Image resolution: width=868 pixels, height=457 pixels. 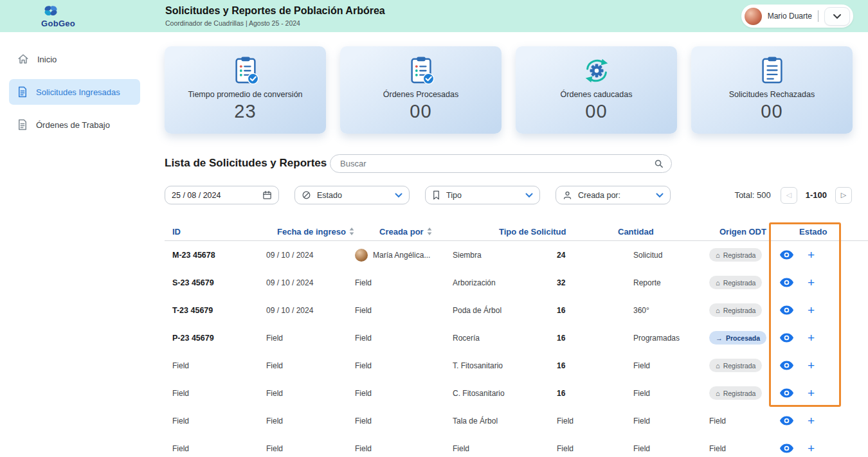 What do you see at coordinates (501, 163) in the screenshot?
I see `search-box` at bounding box center [501, 163].